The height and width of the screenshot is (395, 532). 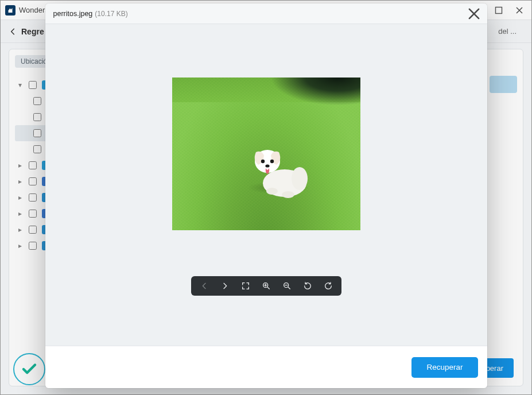 What do you see at coordinates (246, 286) in the screenshot?
I see `fullscreen-button` at bounding box center [246, 286].